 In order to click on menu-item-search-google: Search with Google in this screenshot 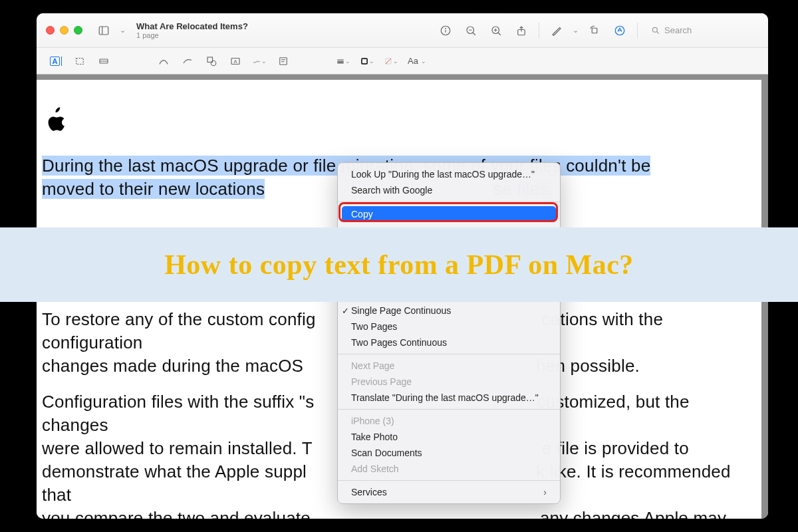, I will do `click(449, 190)`.